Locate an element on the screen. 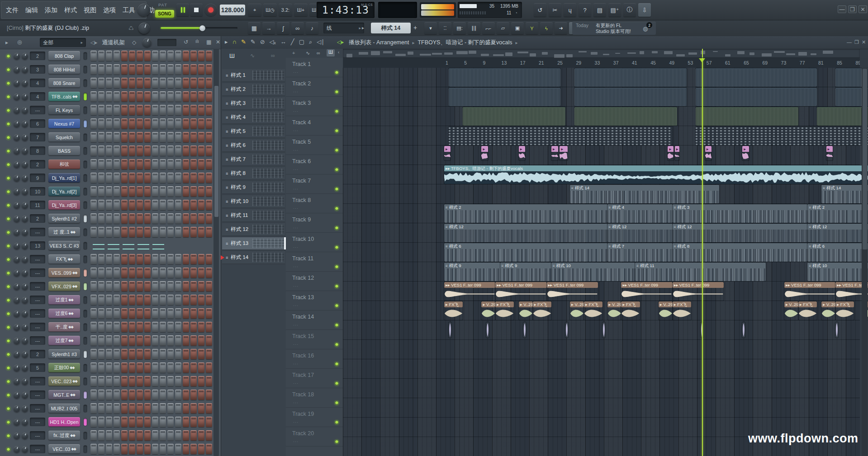  picker-automation-tab-icon: ∞ is located at coordinates (273, 56).